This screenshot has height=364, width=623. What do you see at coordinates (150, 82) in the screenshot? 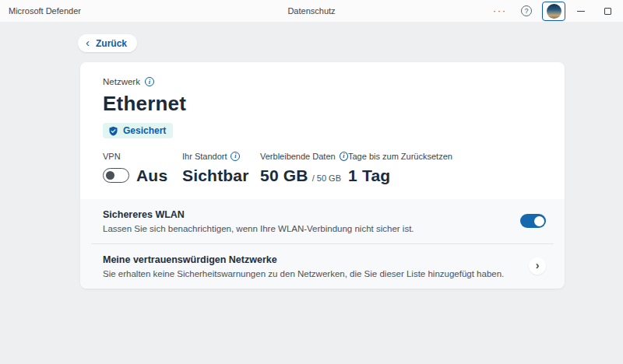
I see `network-info-icon: i` at bounding box center [150, 82].